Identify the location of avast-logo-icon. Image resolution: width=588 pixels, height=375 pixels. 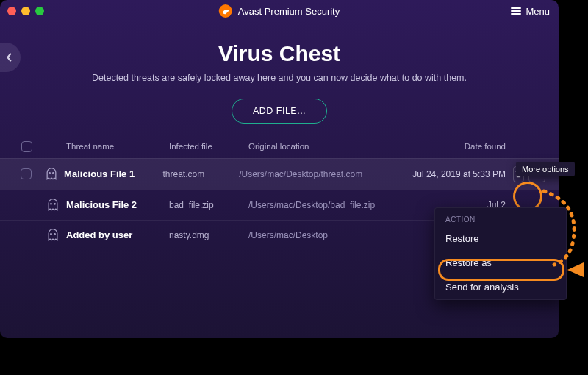
(226, 11).